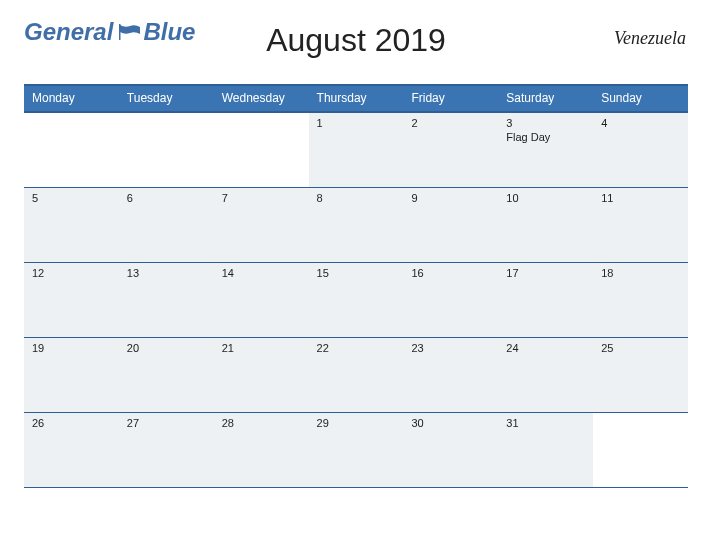 This screenshot has height=550, width=712. I want to click on day-number: 12, so click(72, 273).